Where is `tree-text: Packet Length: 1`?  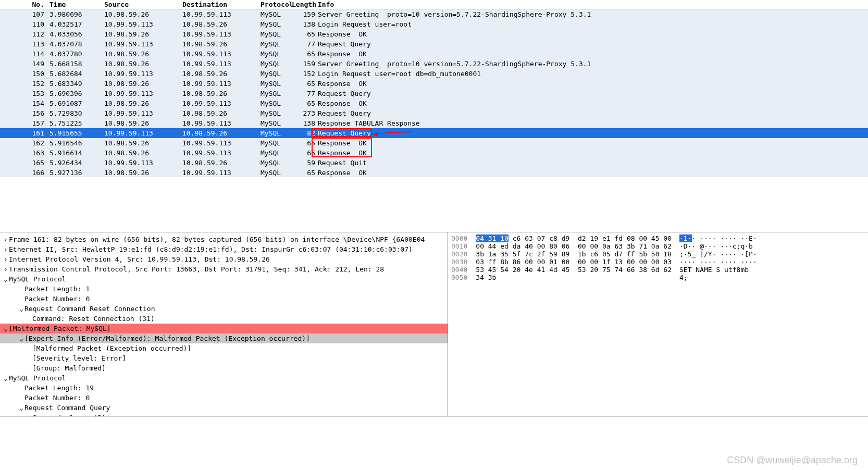
tree-text: Packet Length: 1 is located at coordinates (57, 289).